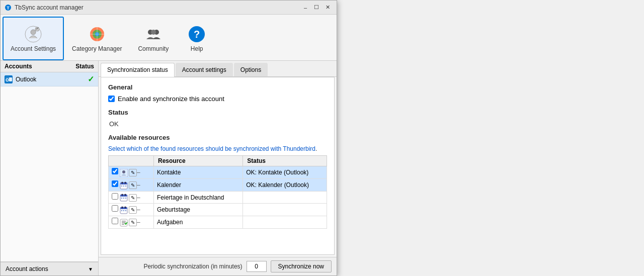 This screenshot has width=644, height=276. What do you see at coordinates (285, 173) in the screenshot?
I see `resource-status: OK: Kontakte (Outlook)` at bounding box center [285, 173].